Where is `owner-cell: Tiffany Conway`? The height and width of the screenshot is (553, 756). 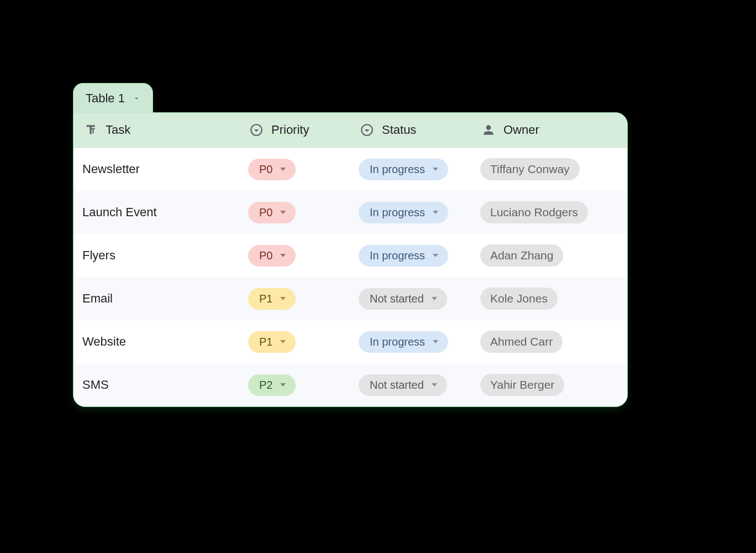
owner-cell: Tiffany Conway is located at coordinates (549, 169).